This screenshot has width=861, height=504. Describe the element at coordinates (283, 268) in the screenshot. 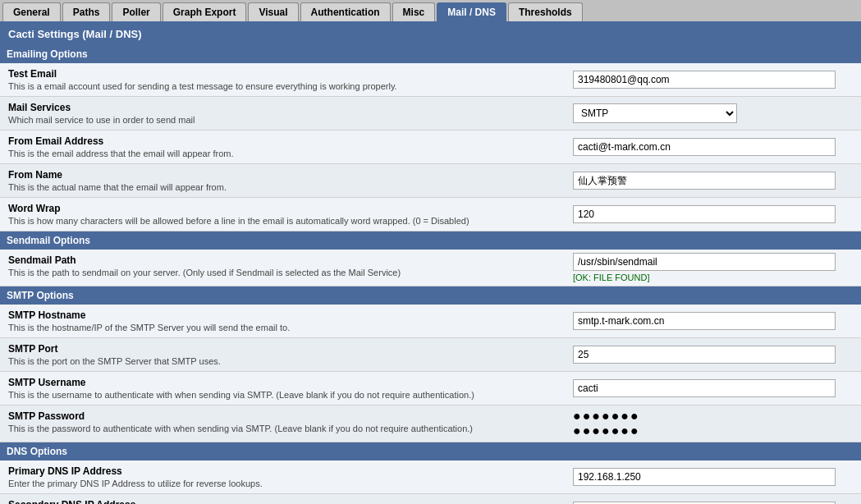

I see `label-cell-sendmail-path: Sendmail PathThis is the path to sendmai…` at that location.